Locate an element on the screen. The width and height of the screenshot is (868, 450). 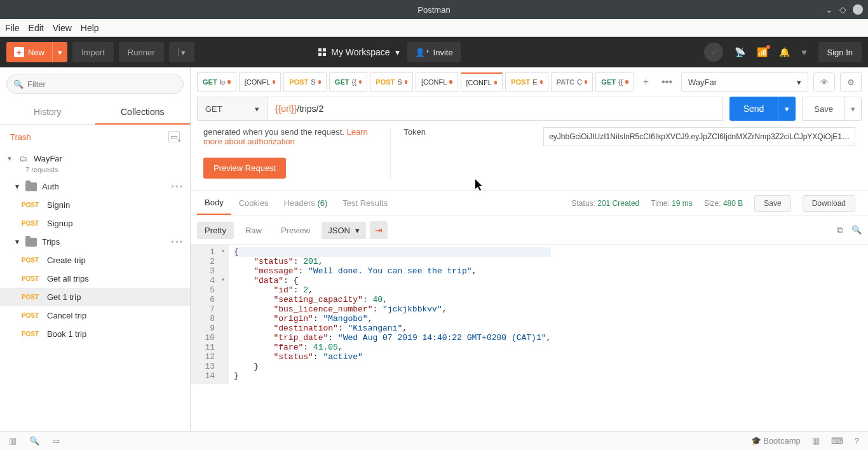
keyboard-shortcuts-icon: ⌨ is located at coordinates (837, 441).